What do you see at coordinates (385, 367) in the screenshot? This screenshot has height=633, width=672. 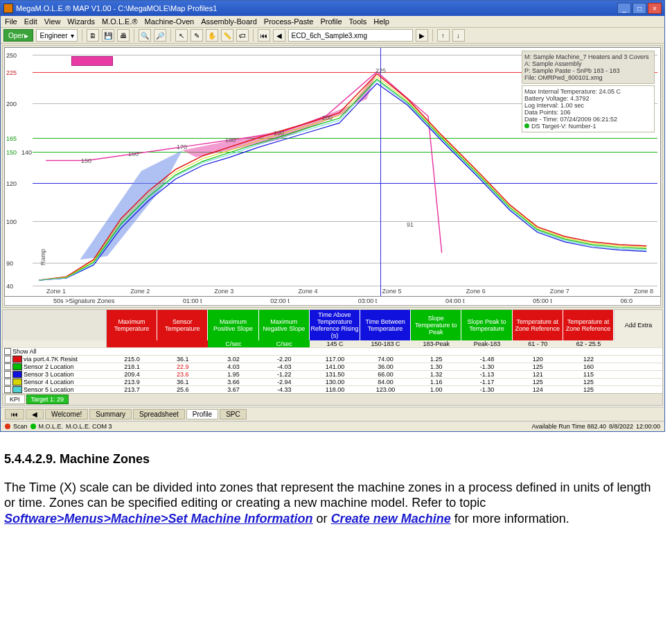 I see `cell: 36.00` at bounding box center [385, 367].